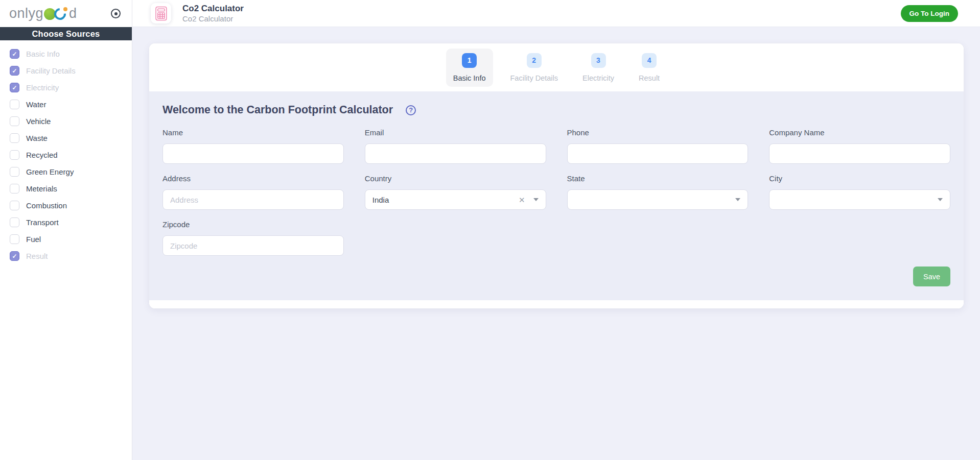 The width and height of the screenshot is (980, 460). Describe the element at coordinates (253, 238) in the screenshot. I see `field-zipcode: Zipcode` at that location.